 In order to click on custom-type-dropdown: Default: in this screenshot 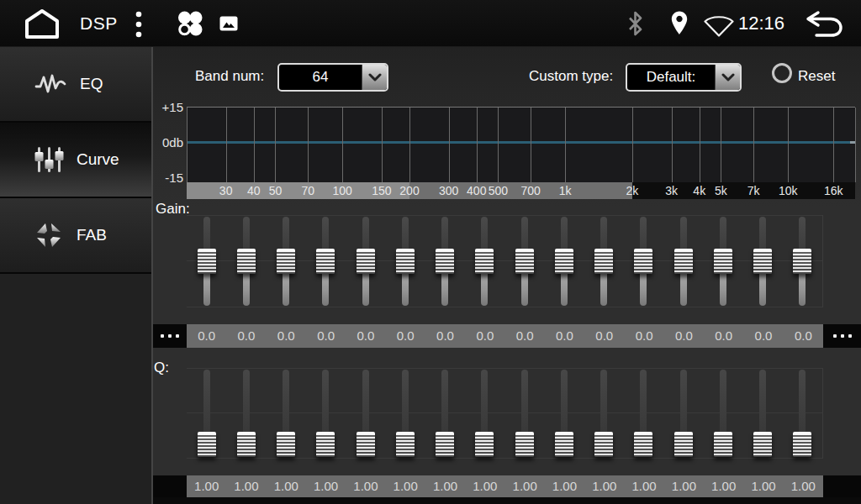, I will do `click(684, 77)`.